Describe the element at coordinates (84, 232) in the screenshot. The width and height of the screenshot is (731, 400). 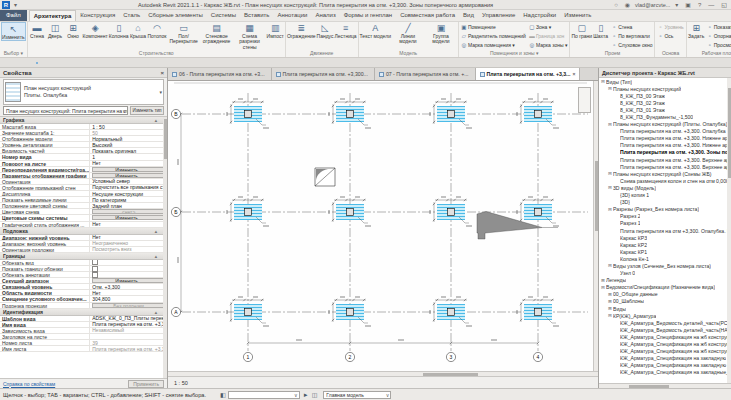
I see `section-header-underlay: Подложка` at that location.